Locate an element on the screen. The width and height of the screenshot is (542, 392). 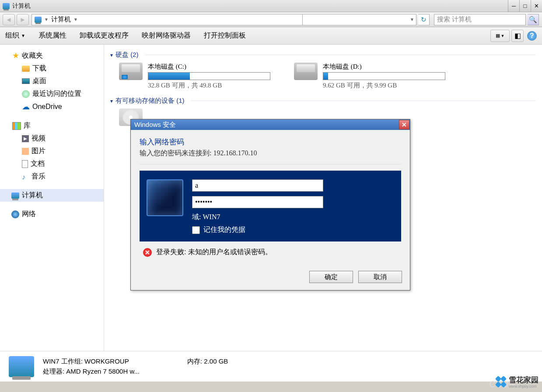
system-properties-button: 系统属性 is located at coordinates (52, 36).